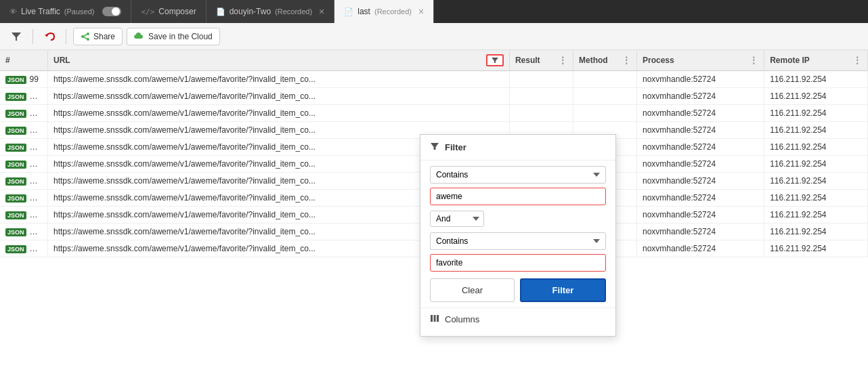 Image resolution: width=868 pixels, height=382 pixels. Describe the element at coordinates (518, 219) in the screenshot. I see `filter-connector: And Or` at that location.